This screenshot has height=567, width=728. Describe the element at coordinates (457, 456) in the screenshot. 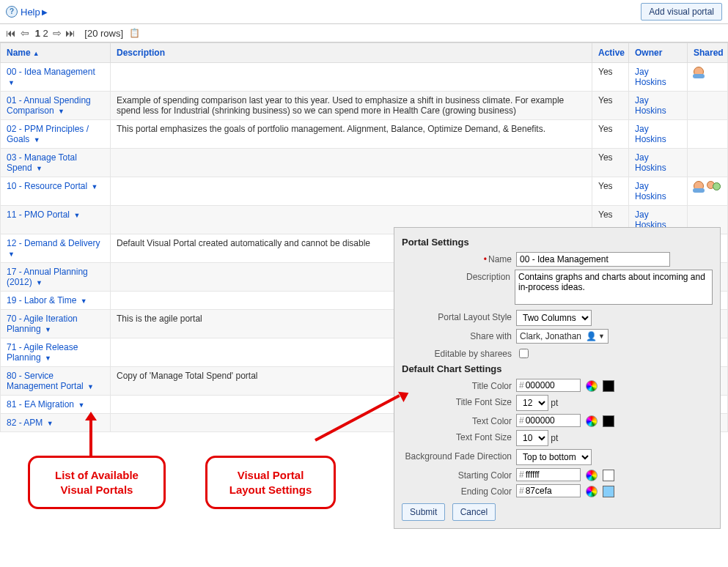

I see `fade-direction-label: Background Fade Direction` at that location.